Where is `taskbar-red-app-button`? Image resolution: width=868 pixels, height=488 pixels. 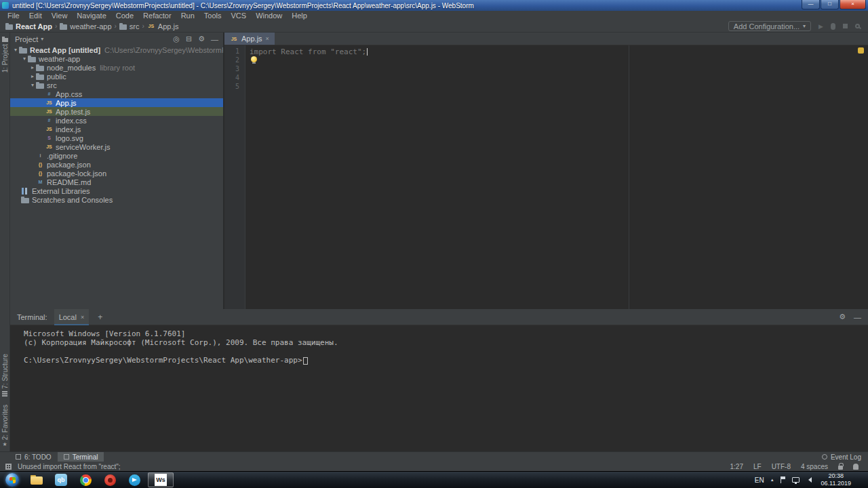
taskbar-red-app-button is located at coordinates (110, 480).